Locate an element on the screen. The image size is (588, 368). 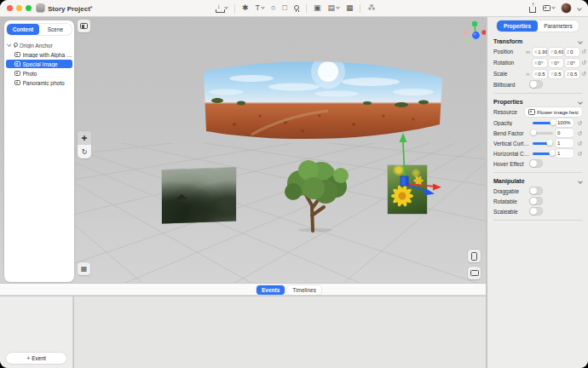
tree-item-image-alpha: Image with Alpha channel is located at coordinates (39, 55).